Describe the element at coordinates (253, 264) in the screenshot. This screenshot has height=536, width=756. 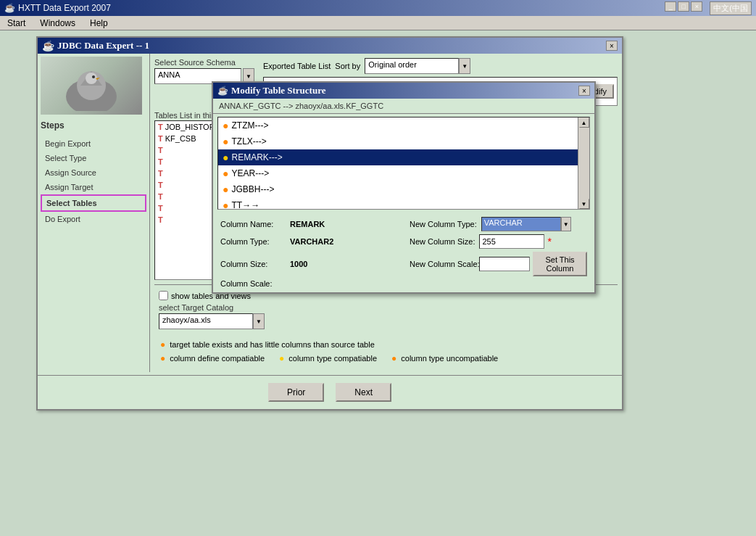
I see `column-size-label: Column Size:` at that location.